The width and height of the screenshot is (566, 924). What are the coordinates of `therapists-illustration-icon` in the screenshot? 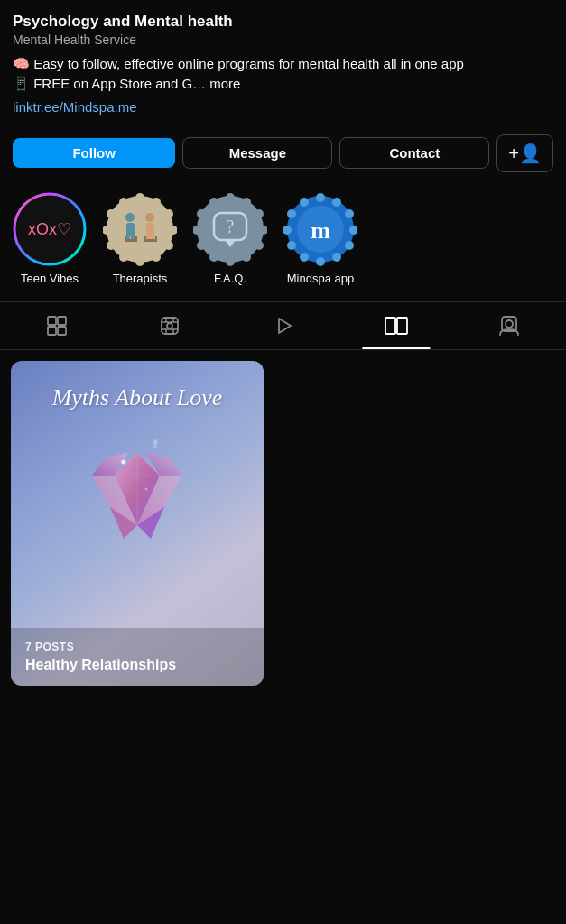 It's located at (140, 229).